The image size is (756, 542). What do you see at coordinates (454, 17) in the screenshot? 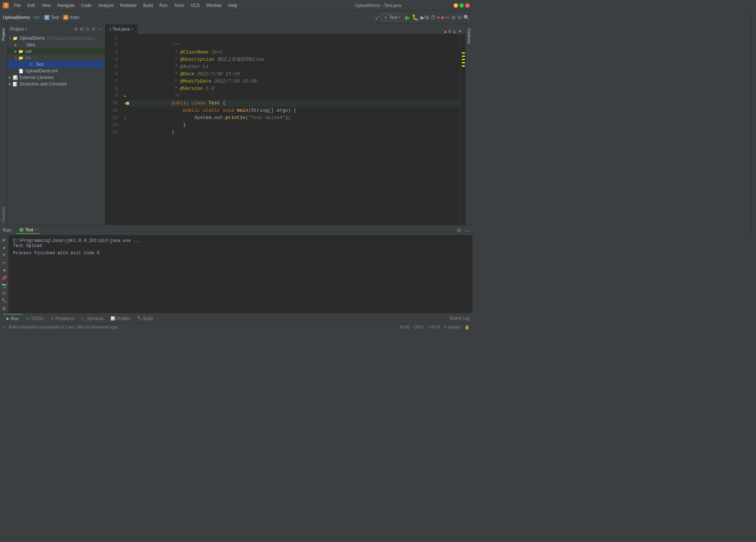
I see `project-structure-button: ⊞` at bounding box center [454, 17].